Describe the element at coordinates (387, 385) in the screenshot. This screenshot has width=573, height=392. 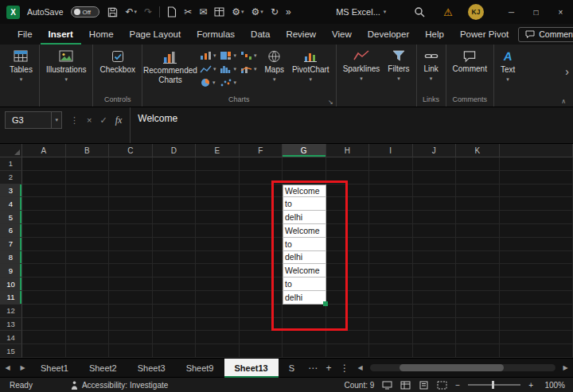
I see `display-settings-button` at that location.